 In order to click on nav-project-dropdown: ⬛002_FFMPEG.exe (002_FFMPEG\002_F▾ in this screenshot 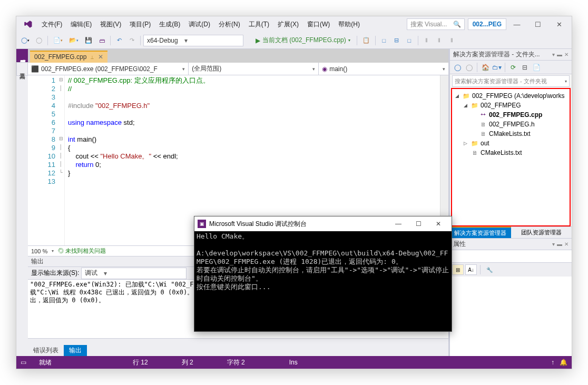, I will do `click(109, 68)`.